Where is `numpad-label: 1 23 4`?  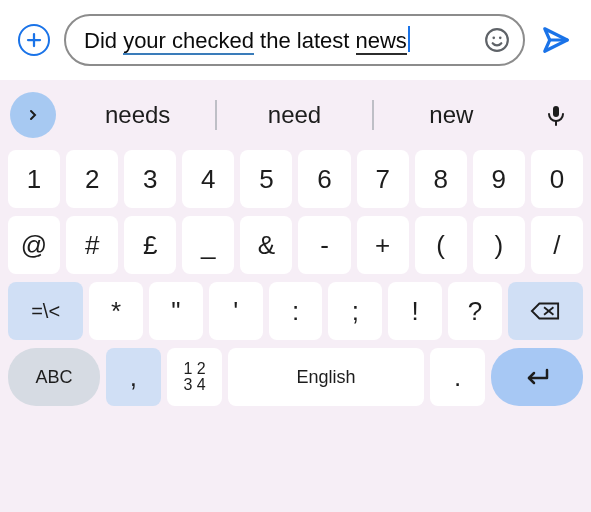 numpad-label: 1 23 4 is located at coordinates (194, 377).